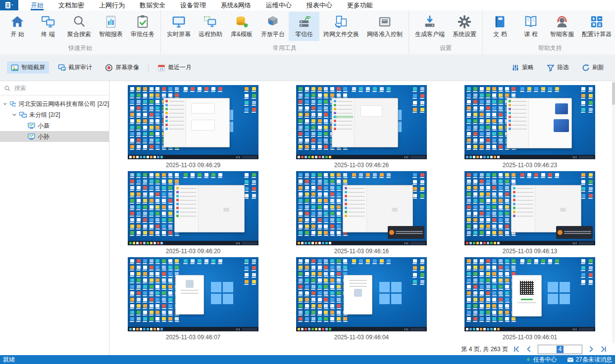  Describe the element at coordinates (589, 360) in the screenshot. I see `unread-messages-button: 27条未读消息` at that location.